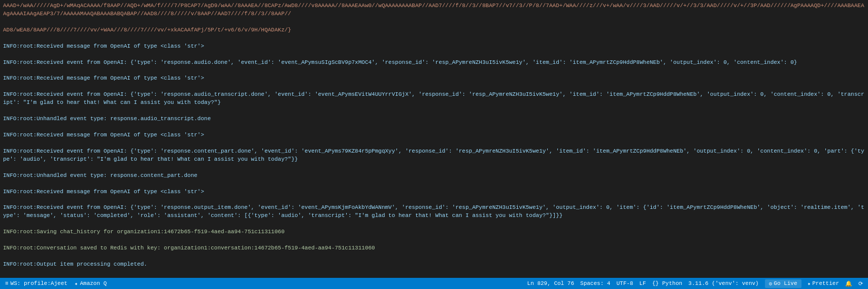 This screenshot has height=289, width=868. What do you see at coordinates (551, 283) in the screenshot?
I see `position-label: Ln 829, Col 76` at bounding box center [551, 283].